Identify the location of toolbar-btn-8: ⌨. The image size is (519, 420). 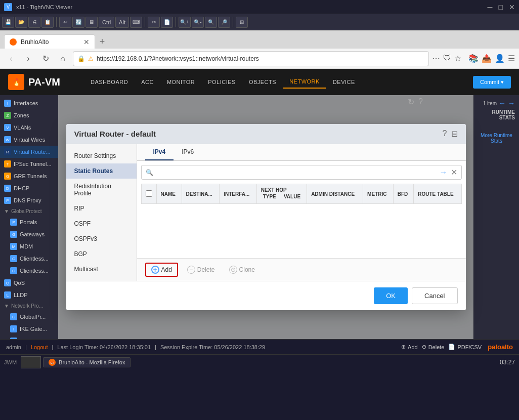
(136, 22).